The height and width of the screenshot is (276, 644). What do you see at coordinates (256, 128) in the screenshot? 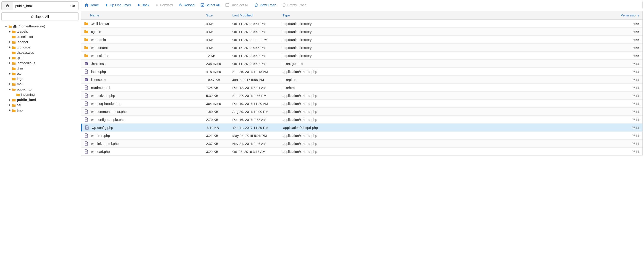
I see `cell-modified: Oct 11, 2017 11:29 PM` at bounding box center [256, 128].